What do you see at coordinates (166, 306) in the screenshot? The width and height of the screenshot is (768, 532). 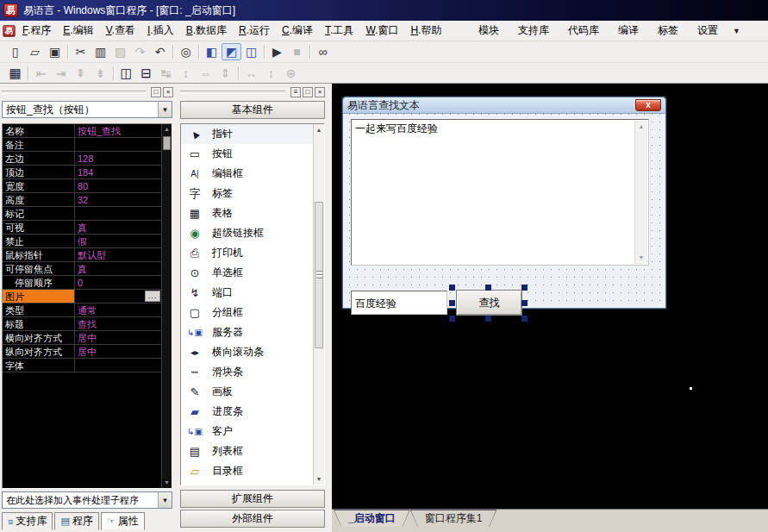 I see `property-grid-scrollbar: ▲ ▼` at bounding box center [166, 306].